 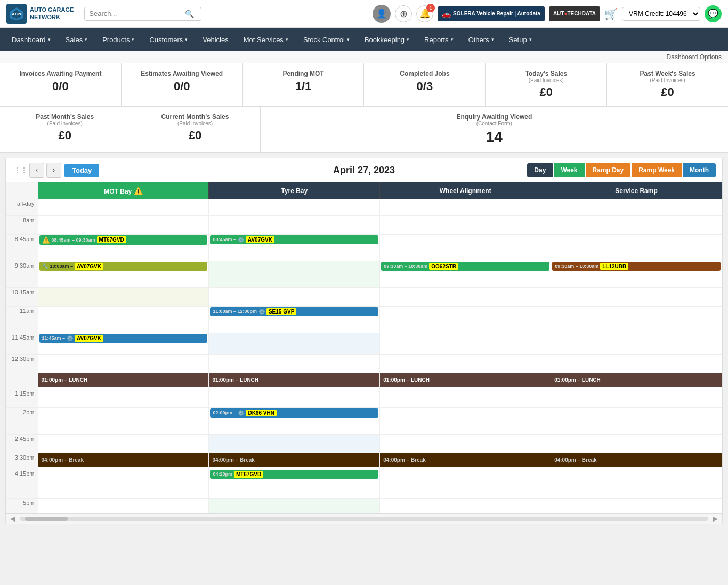 I want to click on cell-8am-wheel, so click(x=466, y=225).